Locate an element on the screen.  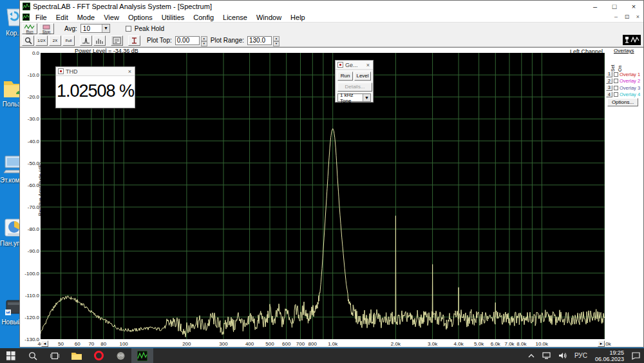
menu-item-help: Help is located at coordinates (298, 17).